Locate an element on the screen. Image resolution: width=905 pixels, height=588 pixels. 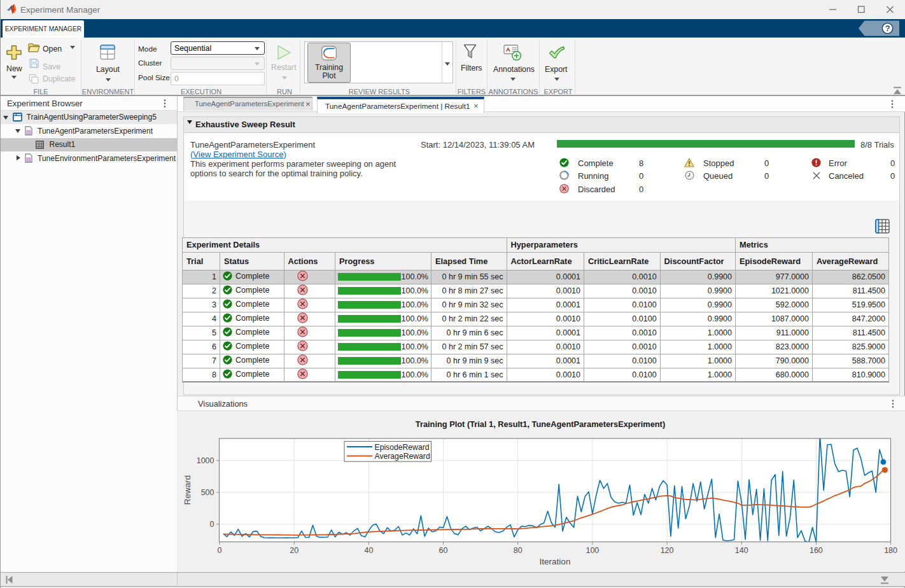
svg-text: Reward is located at coordinates (187, 490).